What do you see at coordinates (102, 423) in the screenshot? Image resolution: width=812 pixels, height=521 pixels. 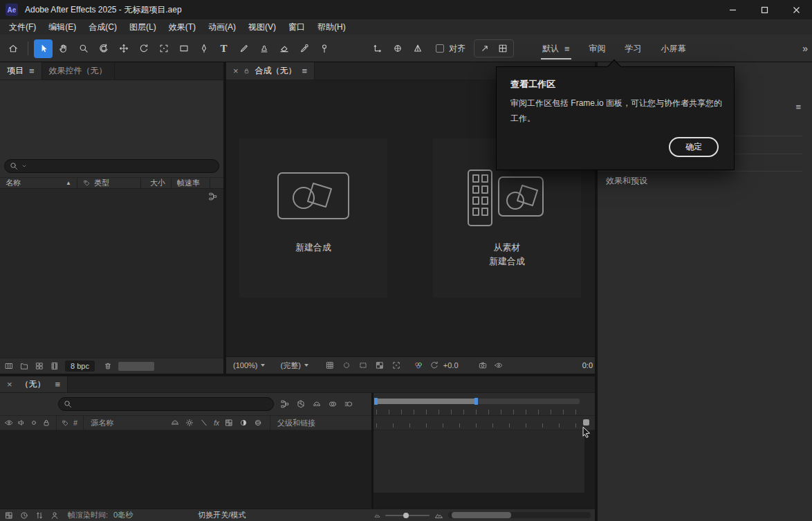 I see `source-name-column: 源名称` at bounding box center [102, 423].